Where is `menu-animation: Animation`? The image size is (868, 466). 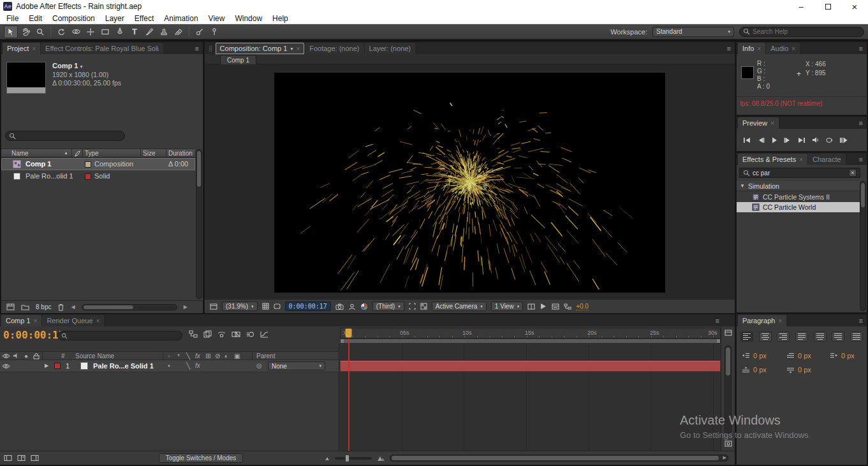
menu-animation: Animation is located at coordinates (181, 18).